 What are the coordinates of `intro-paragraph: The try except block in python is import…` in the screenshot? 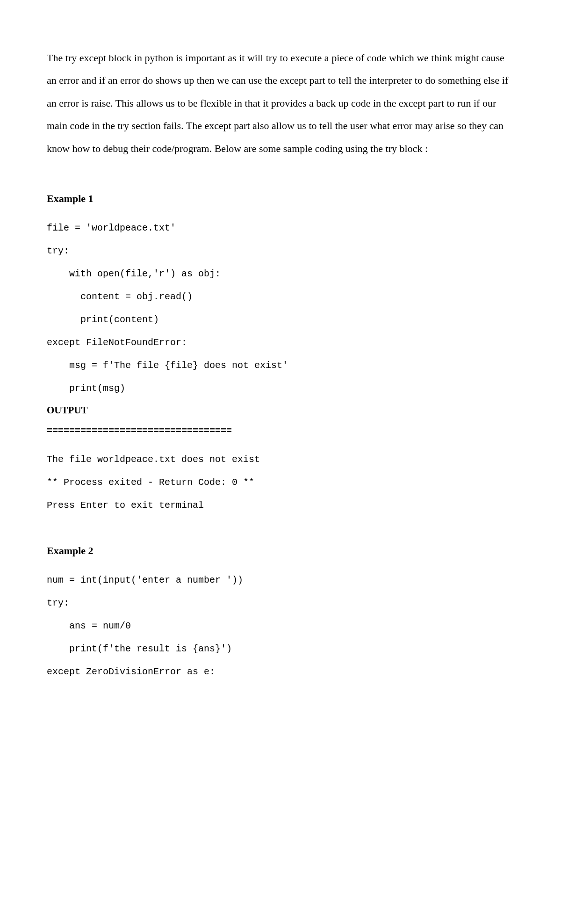 It's located at (280, 103).